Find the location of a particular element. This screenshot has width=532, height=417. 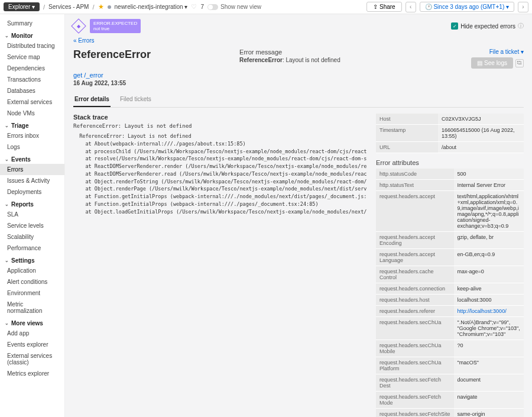

sidebar-item-dependencies: Dependencies is located at coordinates (32, 69).